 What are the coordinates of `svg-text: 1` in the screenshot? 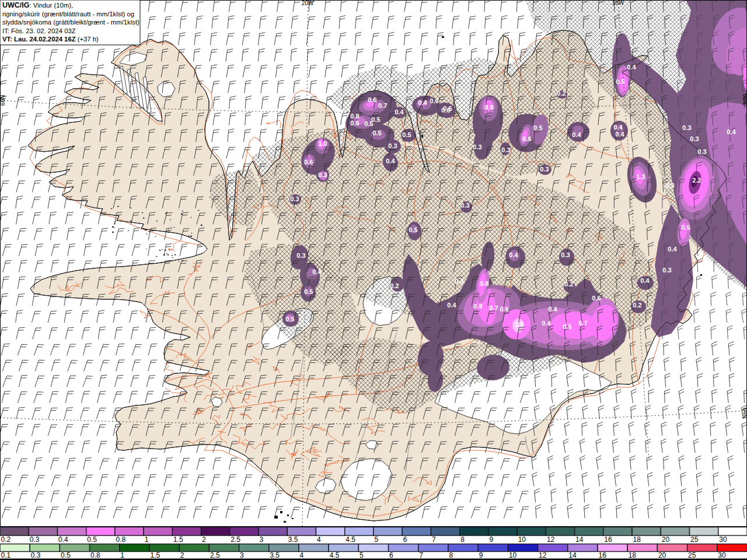 It's located at (123, 555).